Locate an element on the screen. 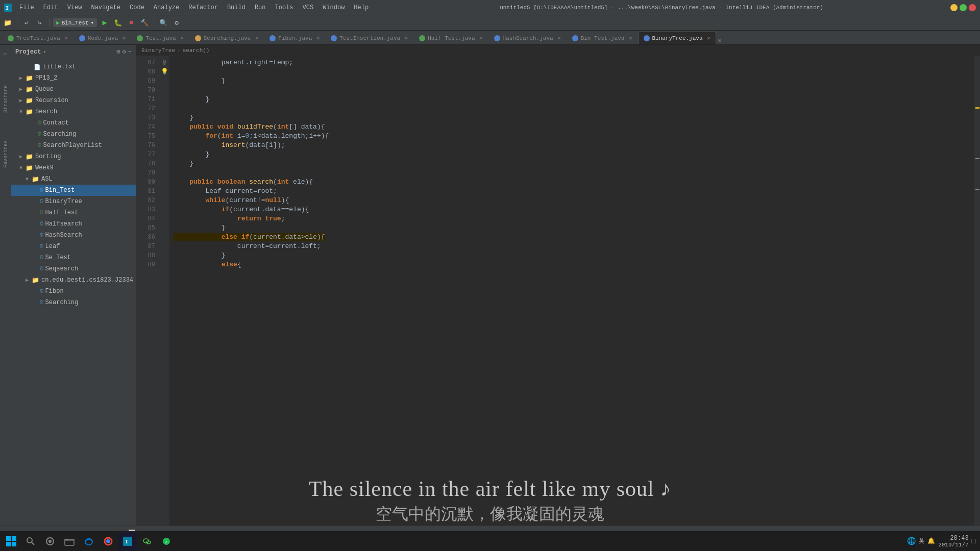 The image size is (980, 551). tree-item-bintest: © Bin_Test is located at coordinates (74, 190).